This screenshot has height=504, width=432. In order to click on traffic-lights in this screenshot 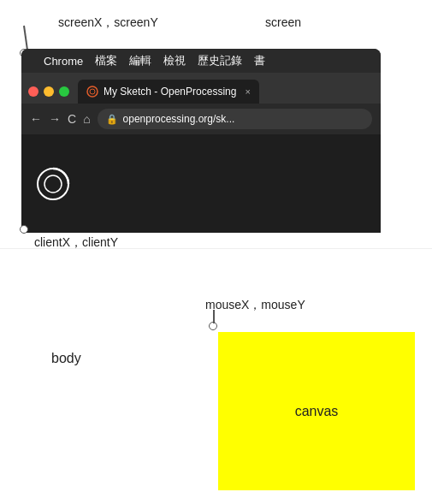, I will do `click(49, 95)`.